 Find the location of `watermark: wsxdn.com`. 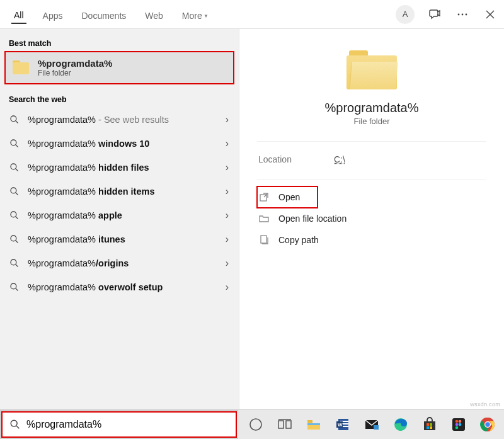

watermark: wsxdn.com is located at coordinates (485, 404).